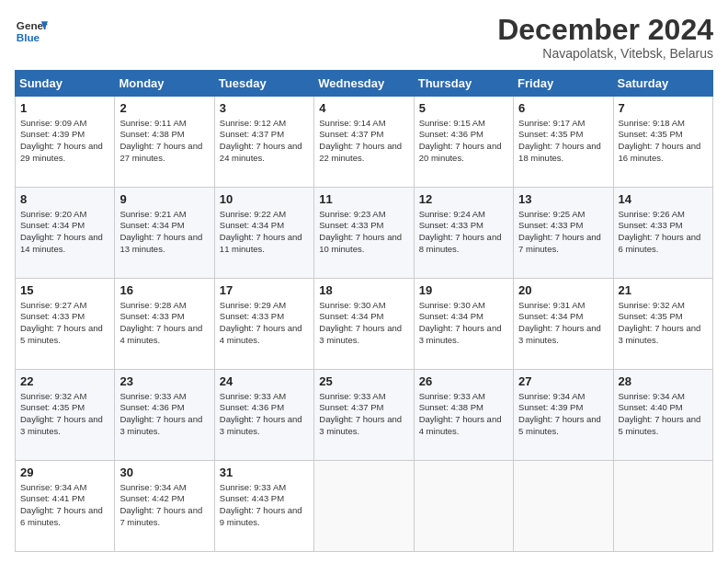 Image resolution: width=728 pixels, height=563 pixels. I want to click on daylight-text: Daylight: 7 hours and 7 minutes., so click(161, 516).